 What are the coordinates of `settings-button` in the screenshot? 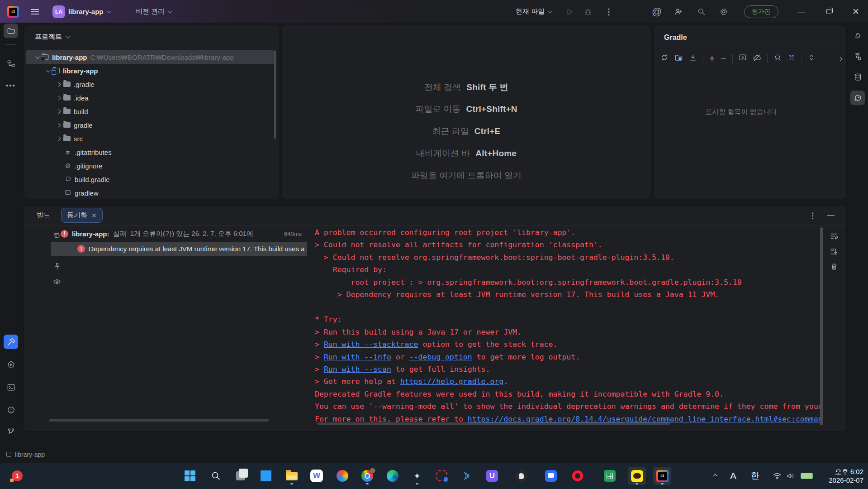 It's located at (724, 12).